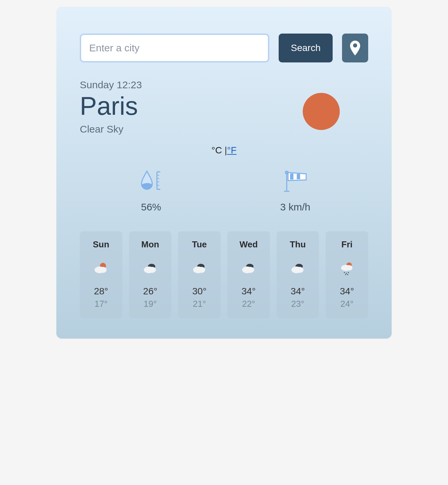  Describe the element at coordinates (347, 244) in the screenshot. I see `forecast-day-name: Fri` at that location.